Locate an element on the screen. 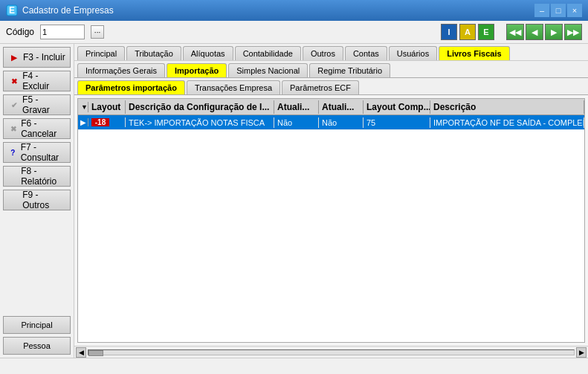  scroll-thumb is located at coordinates (96, 353).